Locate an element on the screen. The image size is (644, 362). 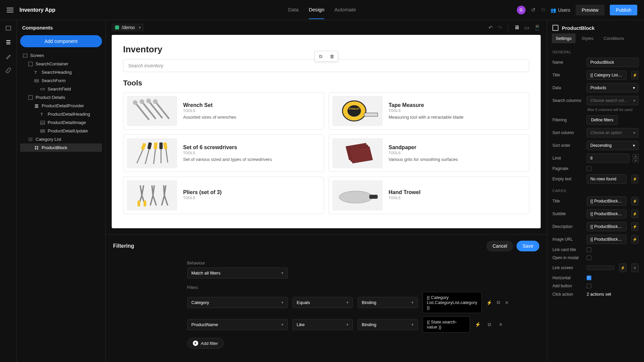
behaviour-select: Match all filters ▾ is located at coordinates (237, 273).